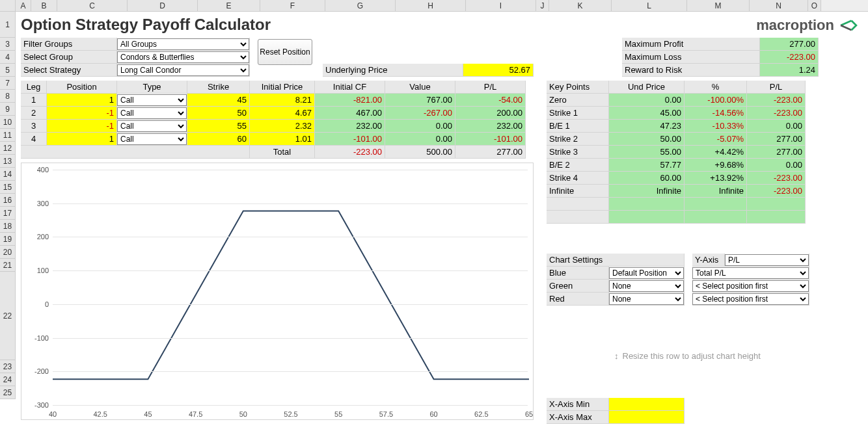 The width and height of the screenshot is (868, 446). What do you see at coordinates (8, 57) in the screenshot?
I see `row-header: 4` at bounding box center [8, 57].